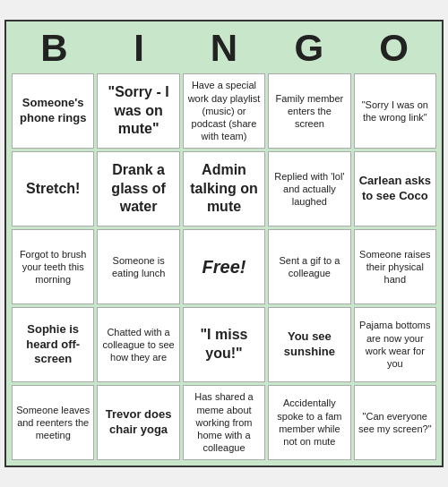 The width and height of the screenshot is (448, 487). I want to click on bingo-cell-3: Family member enters the screen, so click(309, 111).